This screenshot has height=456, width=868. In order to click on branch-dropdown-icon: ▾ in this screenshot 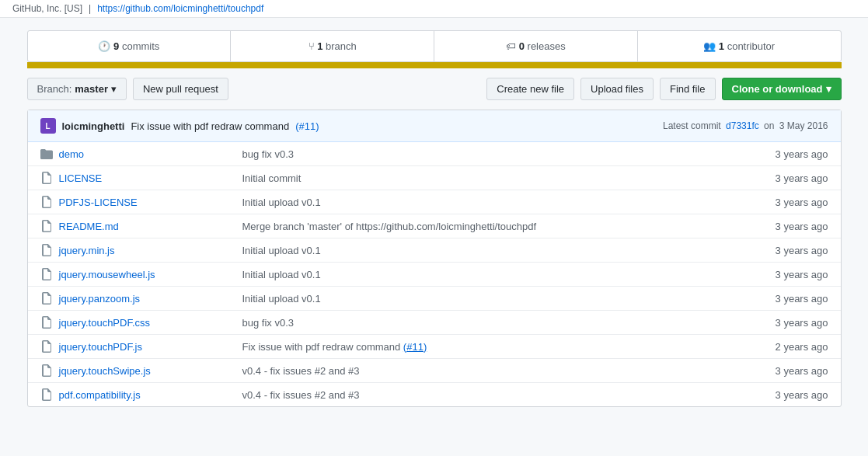, I will do `click(113, 89)`.